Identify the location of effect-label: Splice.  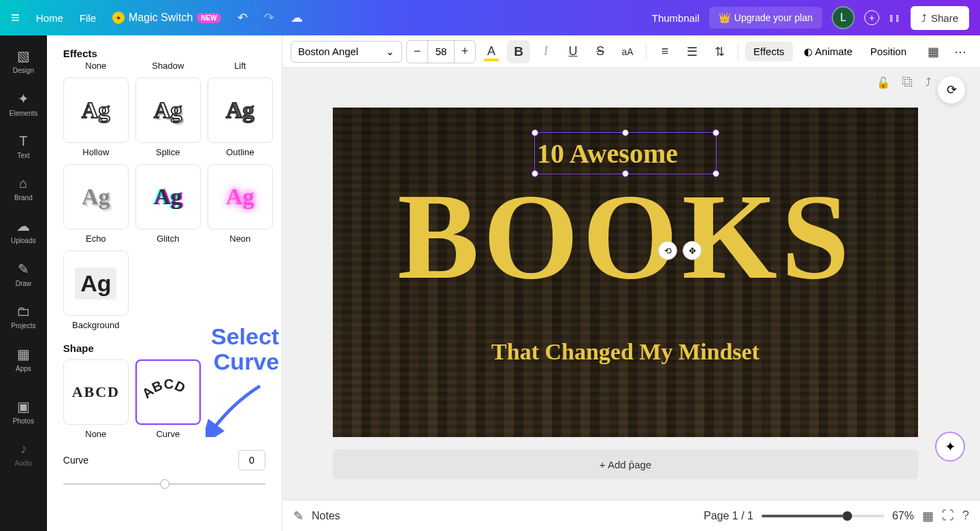
(167, 152).